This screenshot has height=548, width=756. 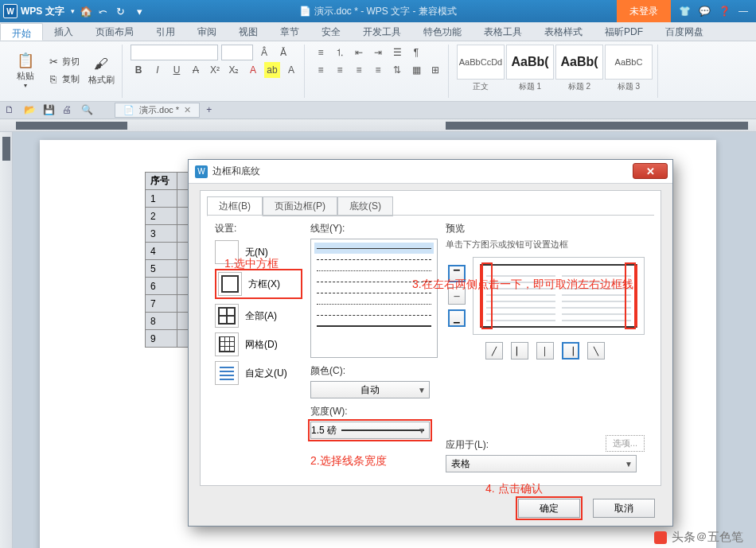 What do you see at coordinates (10, 11) in the screenshot?
I see `app-logo: W` at bounding box center [10, 11].